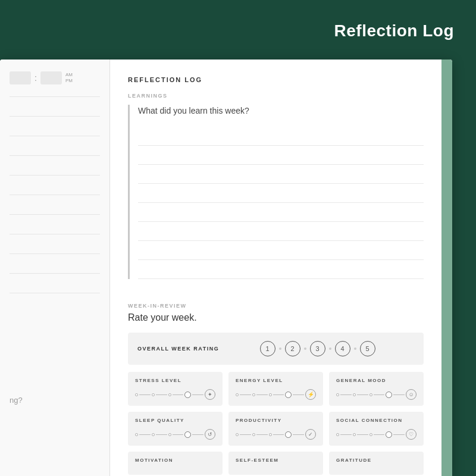 This screenshot has width=476, height=476. I want to click on learnings-prompt: What did you learn this week?, so click(281, 111).